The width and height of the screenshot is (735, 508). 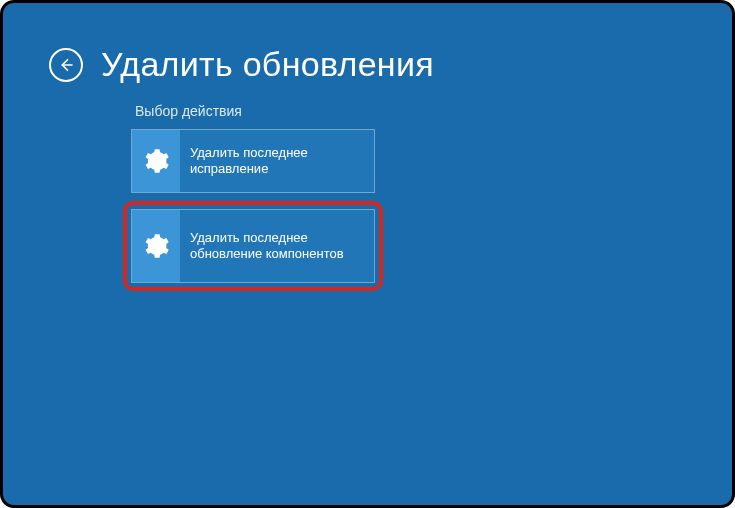 What do you see at coordinates (188, 111) in the screenshot?
I see `subtitle: Выбор действия` at bounding box center [188, 111].